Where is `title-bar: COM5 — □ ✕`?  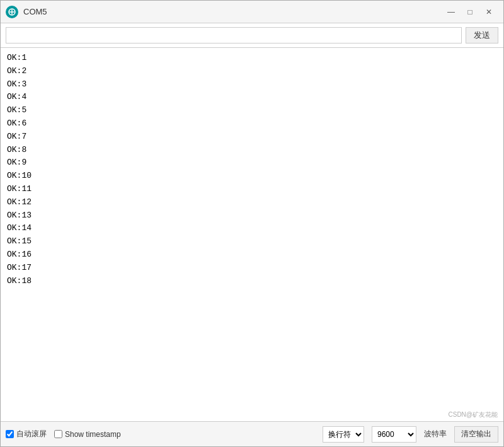
title-bar: COM5 — □ ✕ is located at coordinates (252, 12).